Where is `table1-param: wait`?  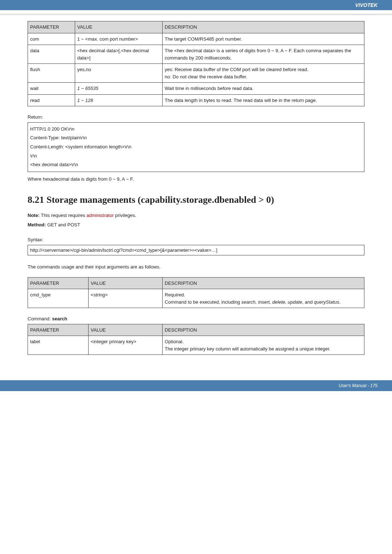 table1-param: wait is located at coordinates (52, 89).